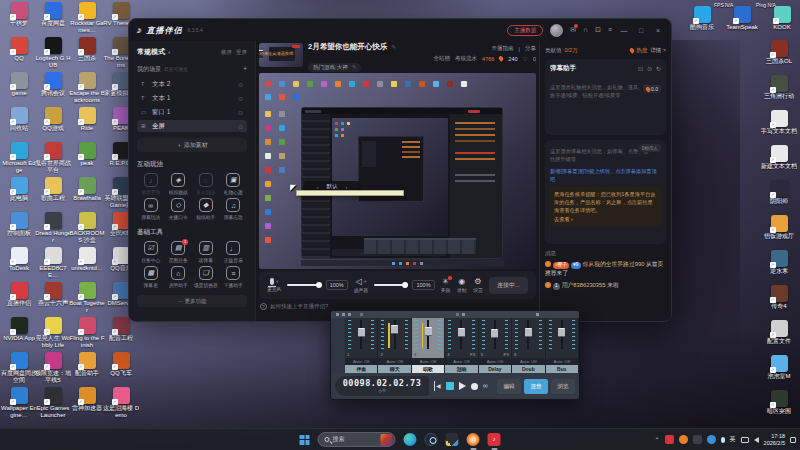 The image size is (800, 450). What do you see at coordinates (573, 30) in the screenshot?
I see `message-icon: ✉` at bounding box center [573, 30].